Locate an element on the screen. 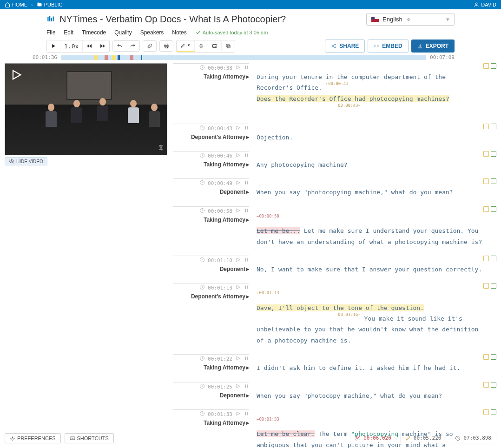  segment-timecode: 00:00:46 is located at coordinates (220, 156).